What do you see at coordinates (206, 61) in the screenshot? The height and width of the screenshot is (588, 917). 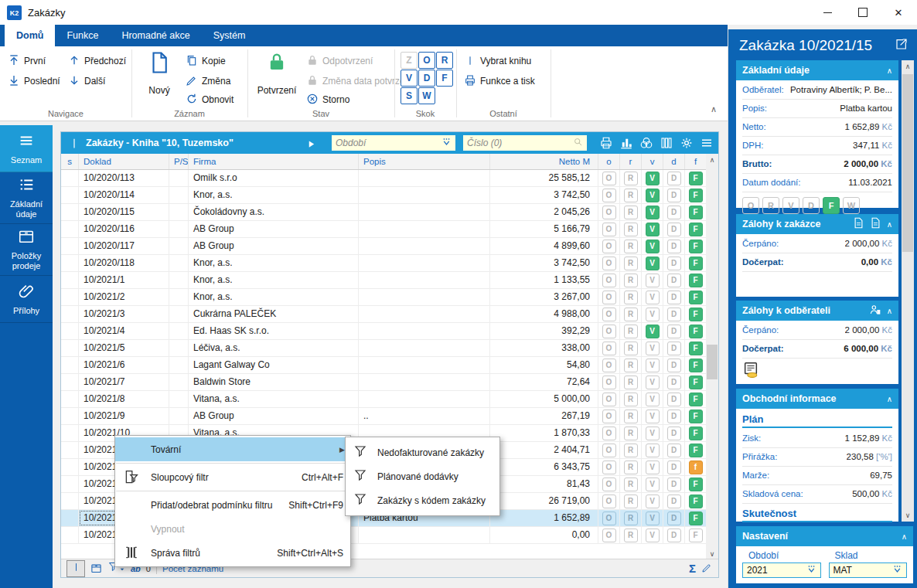 I see `copy-button: Kopie` at bounding box center [206, 61].